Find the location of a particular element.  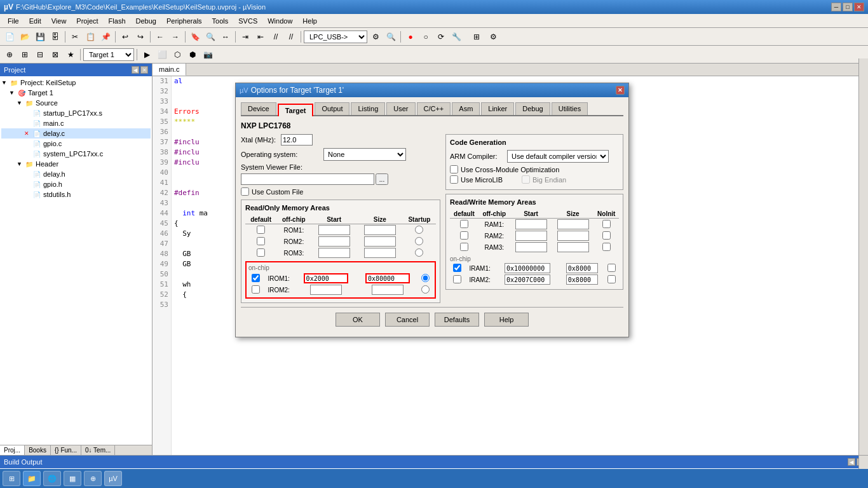

menu-svcs: SVCS is located at coordinates (248, 21).